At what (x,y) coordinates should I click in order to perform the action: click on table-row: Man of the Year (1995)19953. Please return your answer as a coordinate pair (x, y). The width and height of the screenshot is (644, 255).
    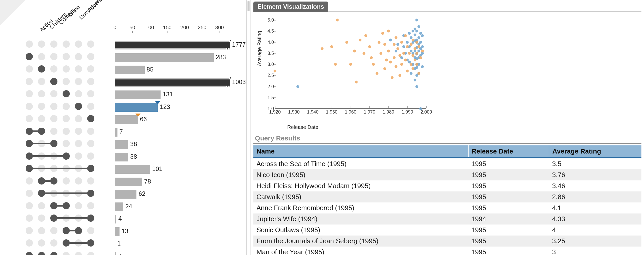
    Looking at the image, I should click on (447, 251).